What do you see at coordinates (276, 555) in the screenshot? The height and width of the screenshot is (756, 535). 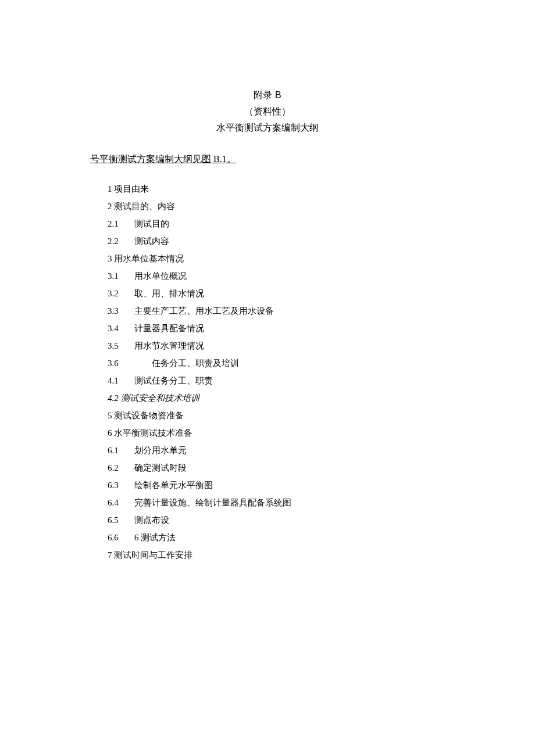 I see `outline-item: 7 测试时间与工作安排` at bounding box center [276, 555].